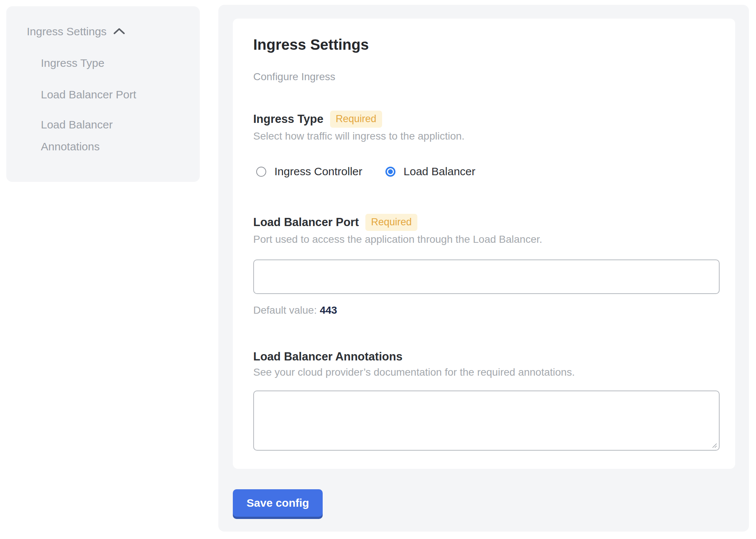 The width and height of the screenshot is (756, 539). I want to click on radio-option-ingress-controller: Ingress Controller, so click(309, 172).